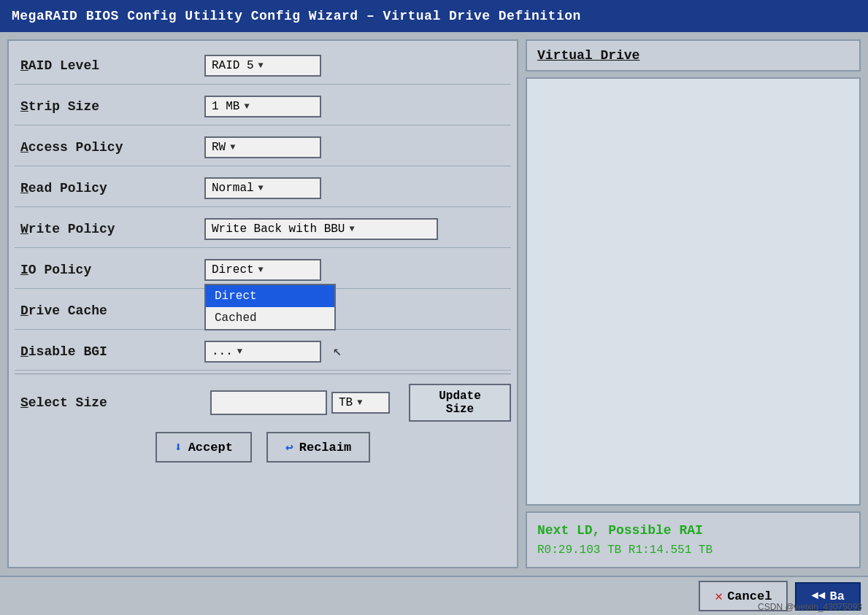 Image resolution: width=868 pixels, height=615 pixels. What do you see at coordinates (110, 270) in the screenshot?
I see `io-policy-label: IO Policy` at bounding box center [110, 270].